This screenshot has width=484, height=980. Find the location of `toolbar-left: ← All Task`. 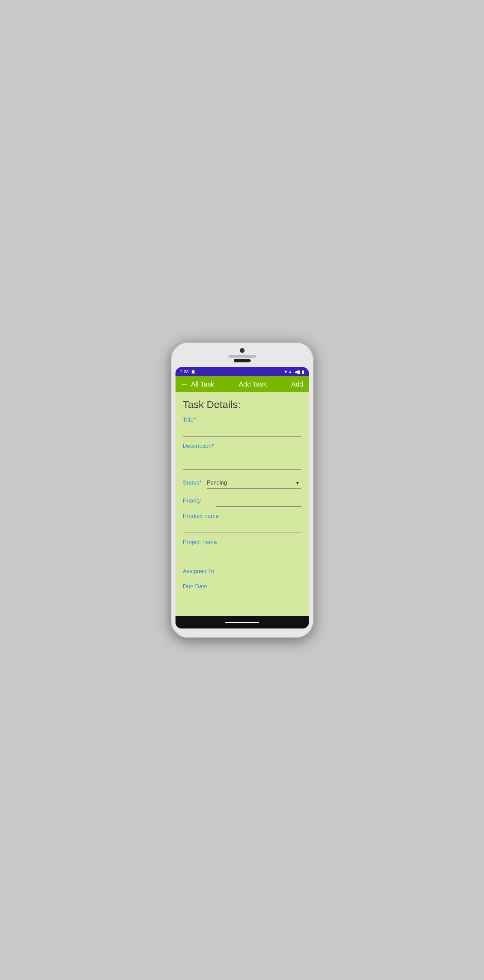

toolbar-left: ← All Task is located at coordinates (198, 384).